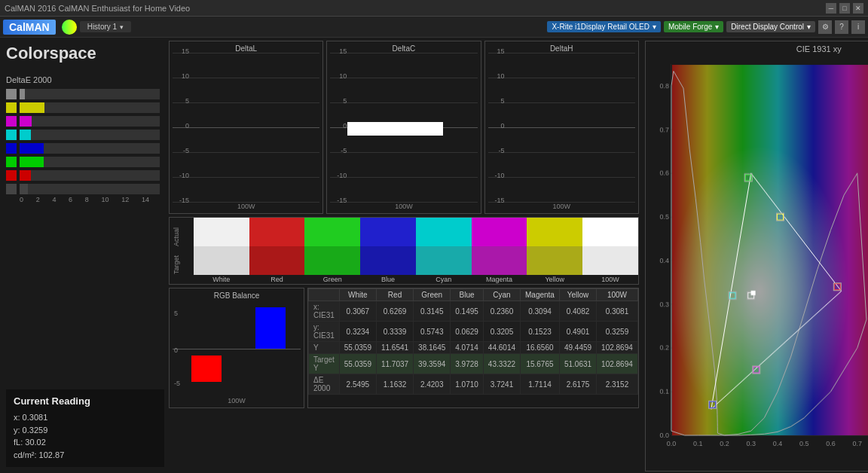 This screenshot has height=473, width=868. Describe the element at coordinates (618, 331) in the screenshot. I see `cell-1-7: 0.3259` at that location.